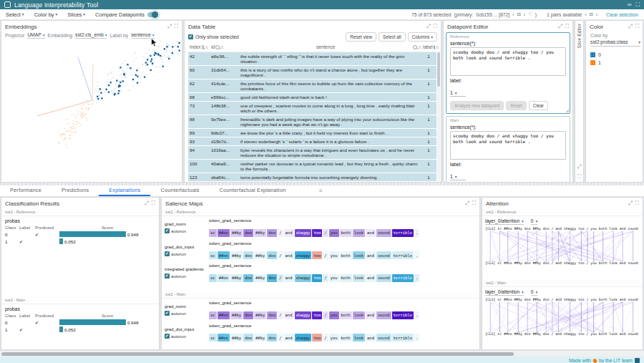  What do you see at coordinates (567, 110) in the screenshot?
I see `resize-grip-icon` at bounding box center [567, 110].